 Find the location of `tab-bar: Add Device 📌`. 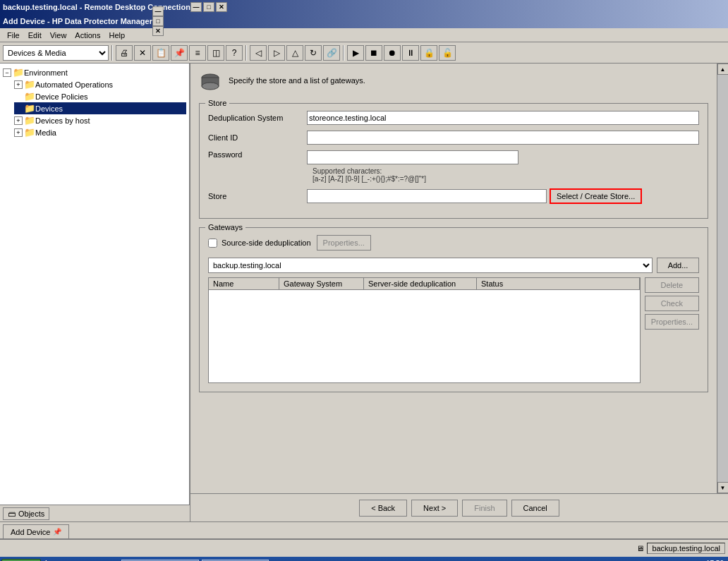

tab-bar: Add Device 📌 is located at coordinates (364, 530).